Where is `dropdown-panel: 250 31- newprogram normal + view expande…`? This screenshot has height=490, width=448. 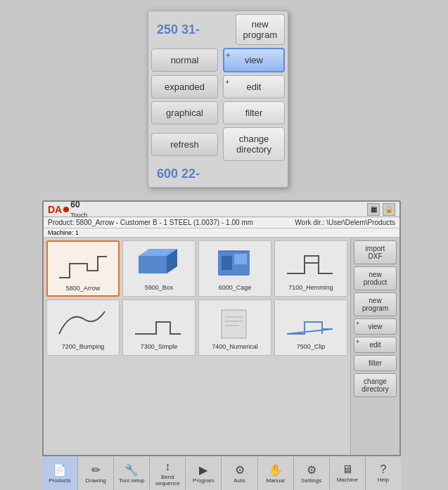
dropdown-panel: 250 31- newprogram normal + view expande… is located at coordinates (218, 99).